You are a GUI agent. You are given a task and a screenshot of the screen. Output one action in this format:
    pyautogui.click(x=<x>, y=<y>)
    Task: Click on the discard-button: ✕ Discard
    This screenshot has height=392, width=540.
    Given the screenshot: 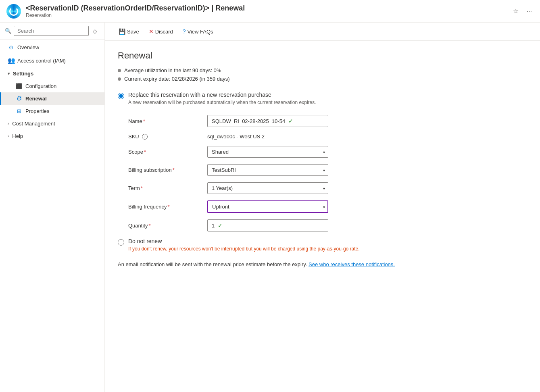 What is the action you would take?
    pyautogui.click(x=161, y=31)
    